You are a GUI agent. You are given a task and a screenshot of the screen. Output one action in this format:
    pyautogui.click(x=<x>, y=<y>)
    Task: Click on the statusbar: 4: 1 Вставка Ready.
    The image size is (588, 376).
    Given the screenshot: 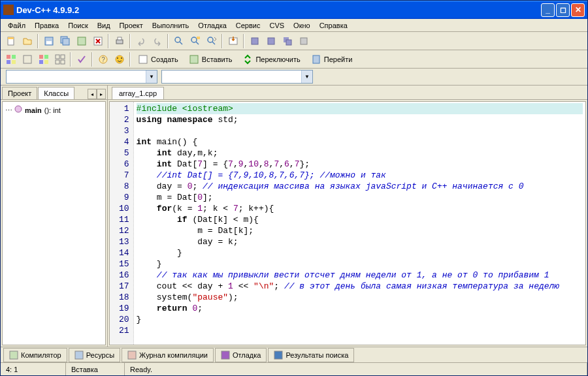 What is the action you would take?
    pyautogui.click(x=294, y=369)
    